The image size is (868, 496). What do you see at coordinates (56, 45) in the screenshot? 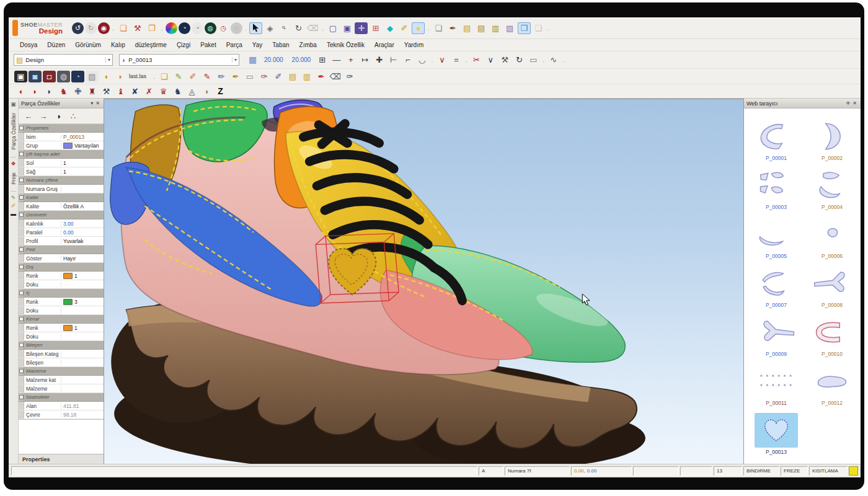
I see `menu-item-d-zen: Düzen` at bounding box center [56, 45].